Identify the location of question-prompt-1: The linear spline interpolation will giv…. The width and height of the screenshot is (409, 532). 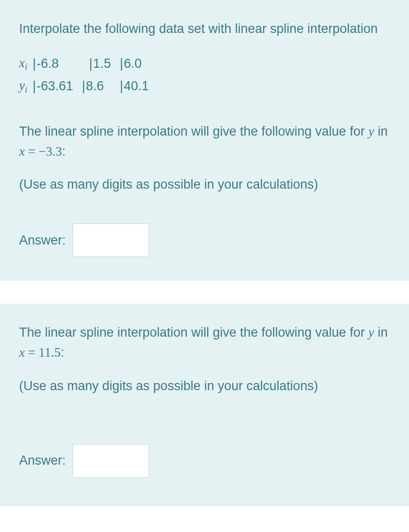
(204, 142).